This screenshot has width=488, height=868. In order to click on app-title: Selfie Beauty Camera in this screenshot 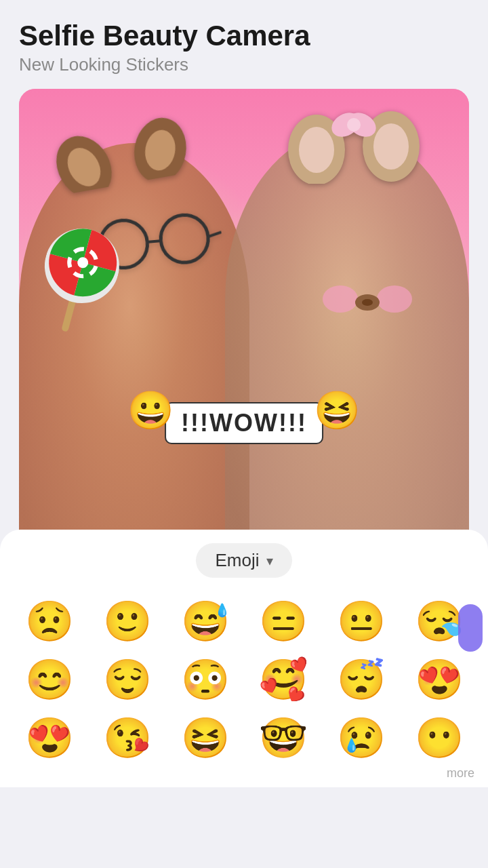, I will do `click(244, 36)`.